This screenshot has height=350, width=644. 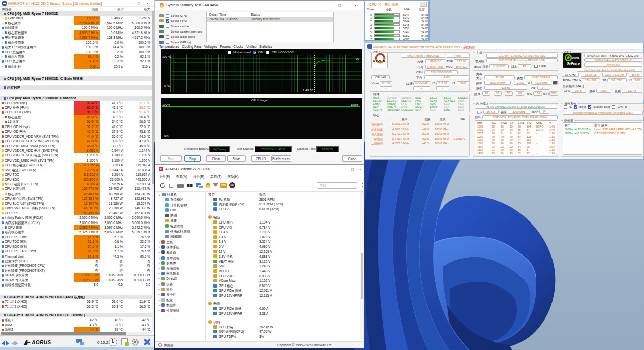 I want to click on svg-text: NVIDIA, so click(x=576, y=59).